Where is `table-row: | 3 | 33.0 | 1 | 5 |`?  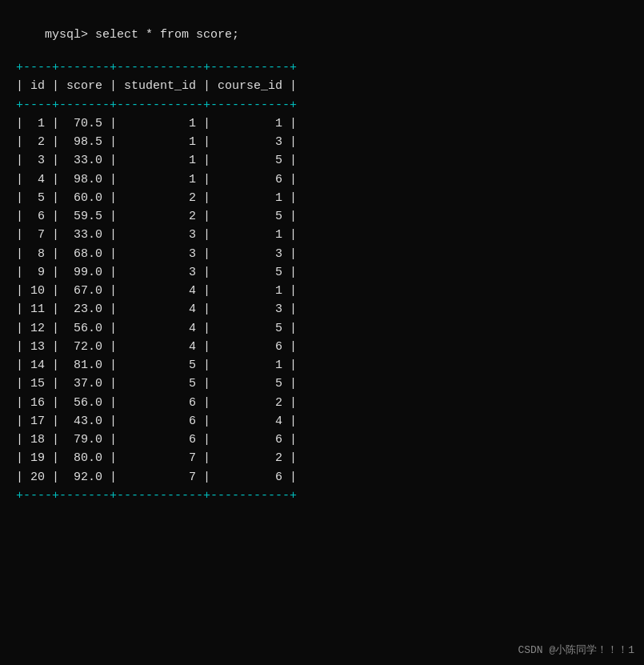
table-row: | 3 | 33.0 | 1 | 5 | is located at coordinates (322, 160).